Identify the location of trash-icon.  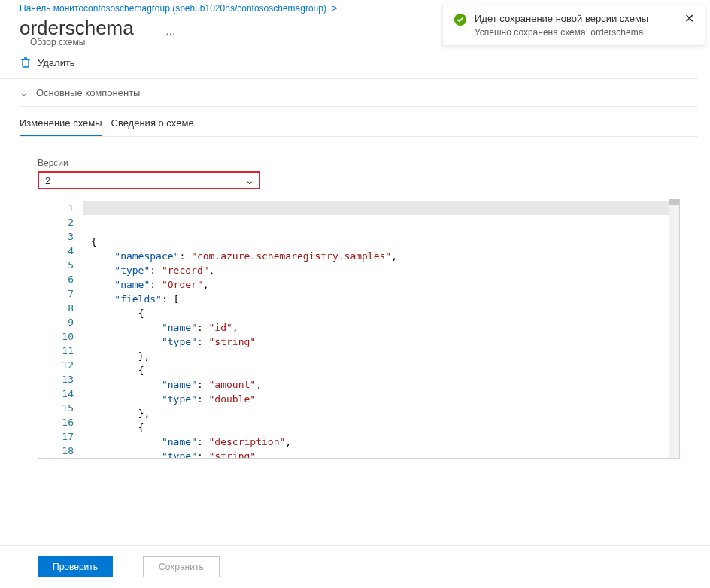
(26, 62).